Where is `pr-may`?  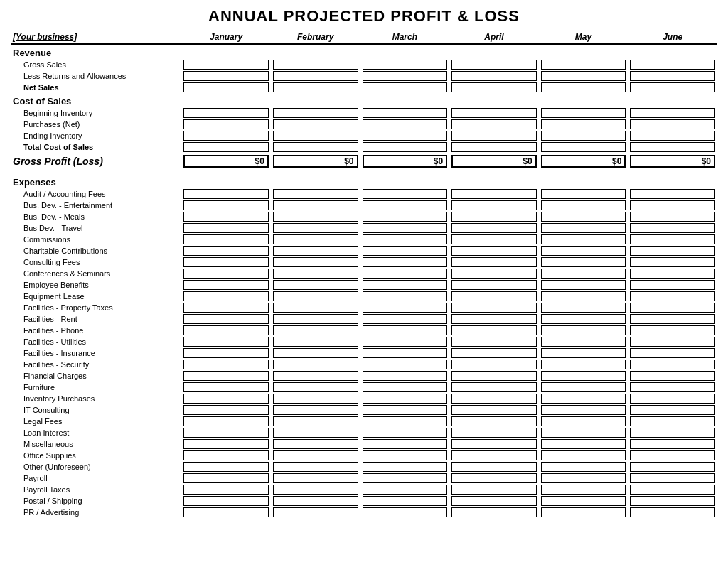
pr-may is located at coordinates (584, 512).